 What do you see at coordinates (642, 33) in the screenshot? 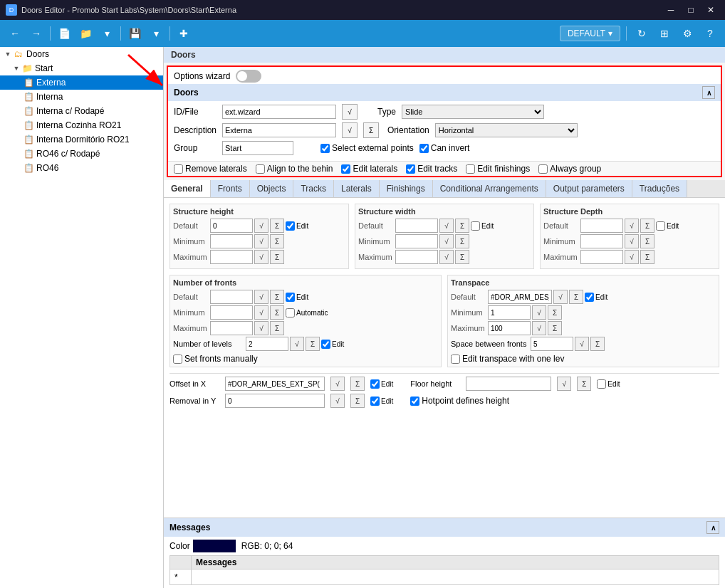
I see `refresh-button: ↻` at bounding box center [642, 33].